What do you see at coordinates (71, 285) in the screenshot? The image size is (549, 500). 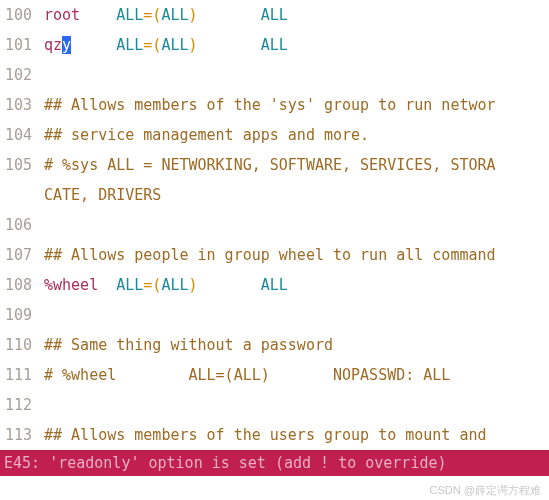 I see `code-token: %wheel` at bounding box center [71, 285].